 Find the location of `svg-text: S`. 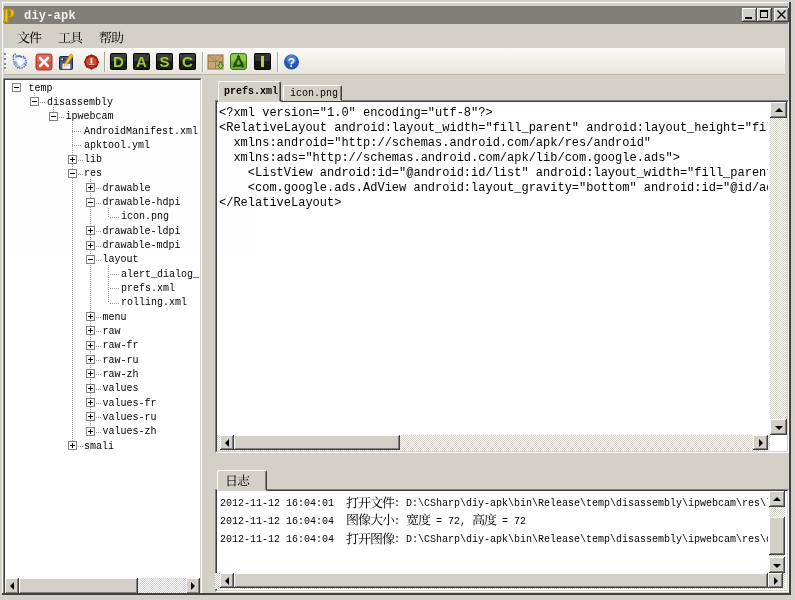

svg-text: S is located at coordinates (164, 62).